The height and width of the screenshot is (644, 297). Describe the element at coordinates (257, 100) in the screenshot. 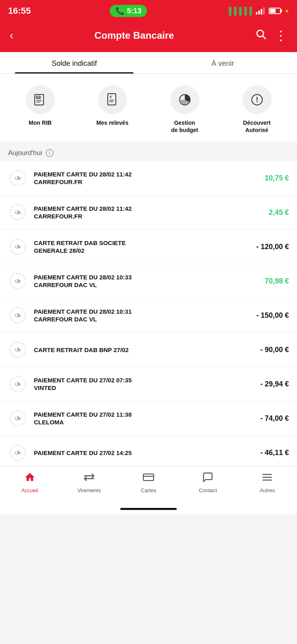

I see `decouvert-icon-container: !` at that location.